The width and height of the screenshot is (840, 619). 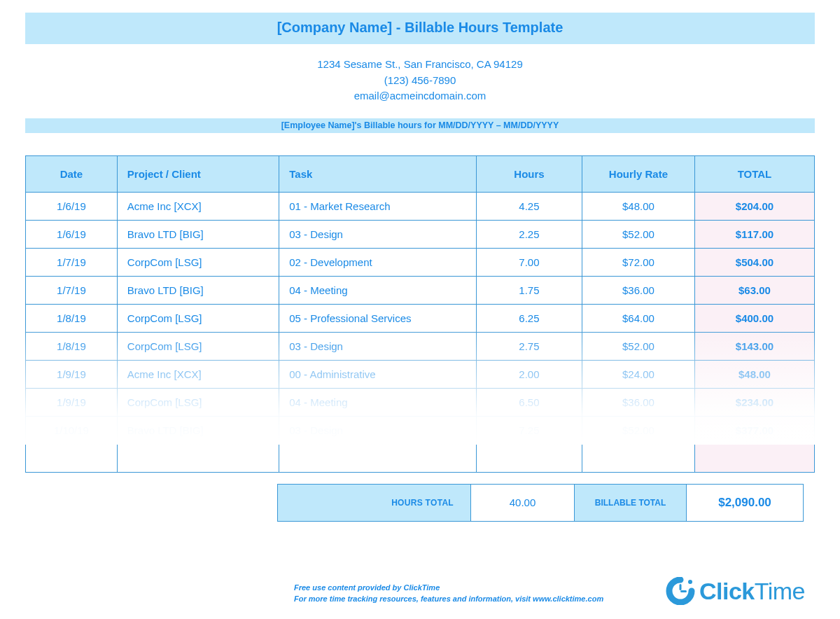 I want to click on cell-total: $143.00, so click(x=755, y=346).